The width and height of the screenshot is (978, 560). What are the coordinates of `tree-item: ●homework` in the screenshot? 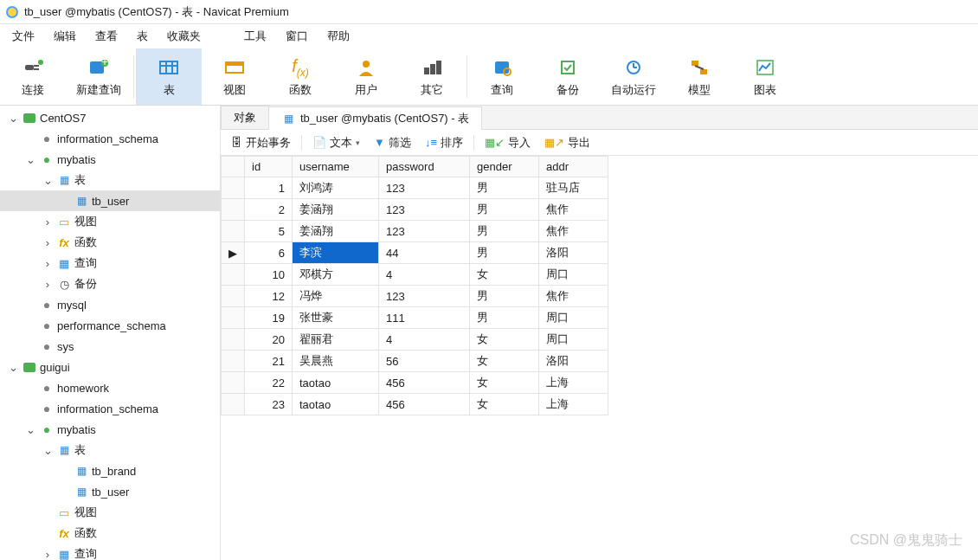 It's located at (110, 388).